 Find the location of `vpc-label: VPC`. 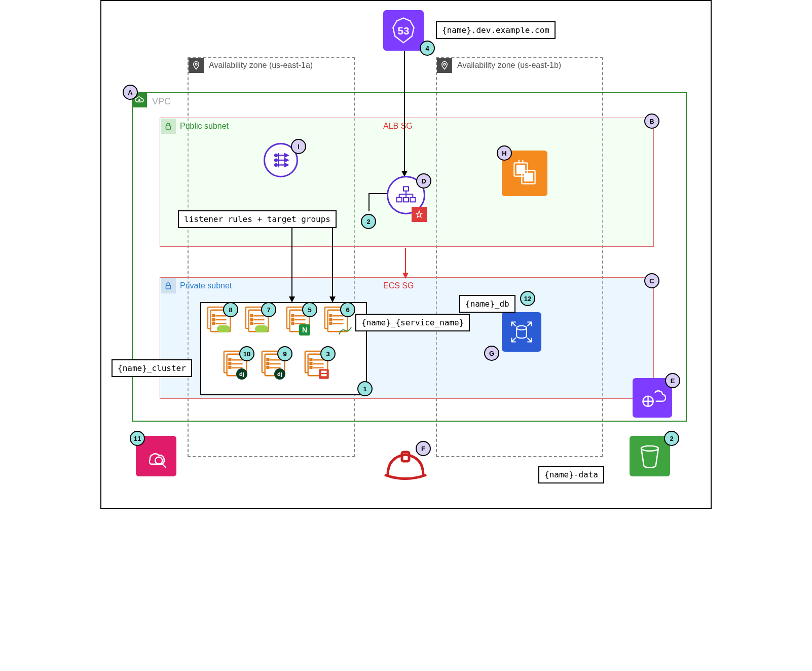

vpc-label: VPC is located at coordinates (161, 101).